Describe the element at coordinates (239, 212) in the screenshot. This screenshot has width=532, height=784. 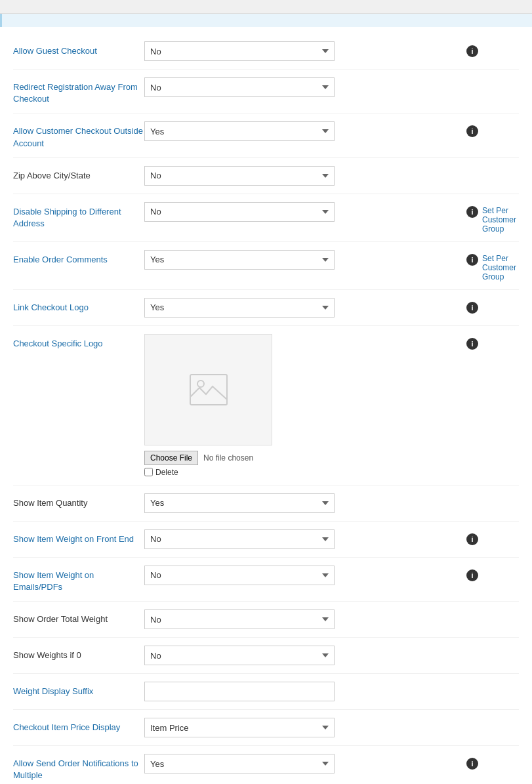
I see `select-disable-shipping-different-address: NoYes` at that location.